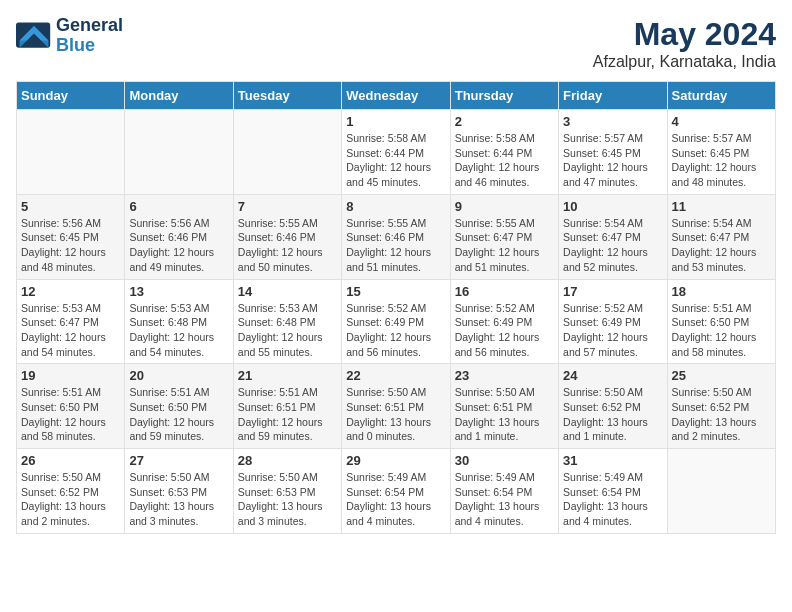 The image size is (792, 612). Describe the element at coordinates (612, 376) in the screenshot. I see `day-number: 24` at that location.